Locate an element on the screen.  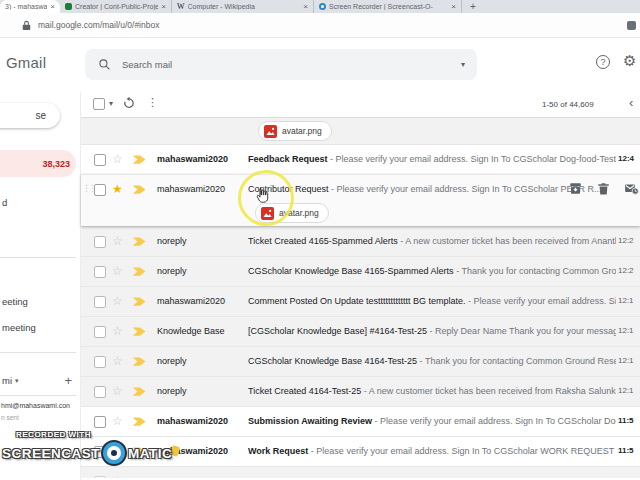
browser-extension-icon is located at coordinates (632, 26).